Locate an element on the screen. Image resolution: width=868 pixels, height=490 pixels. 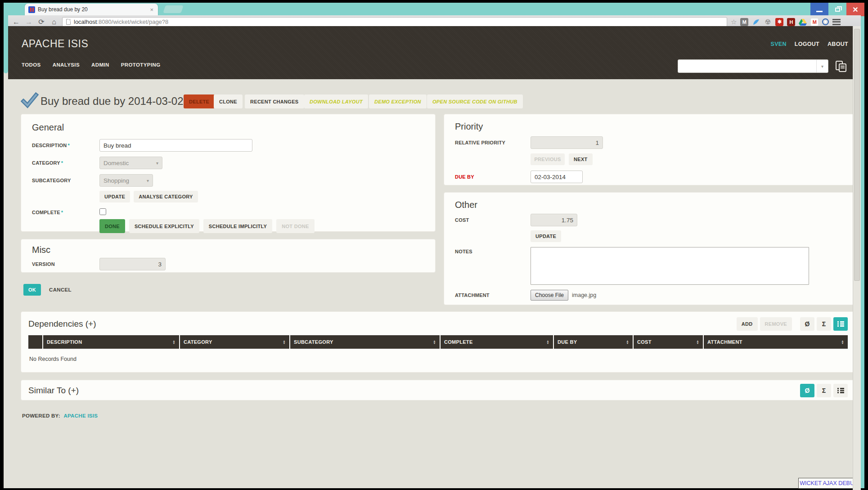
column-header-attachment: ATTACHMENT▲▼ is located at coordinates (776, 342).